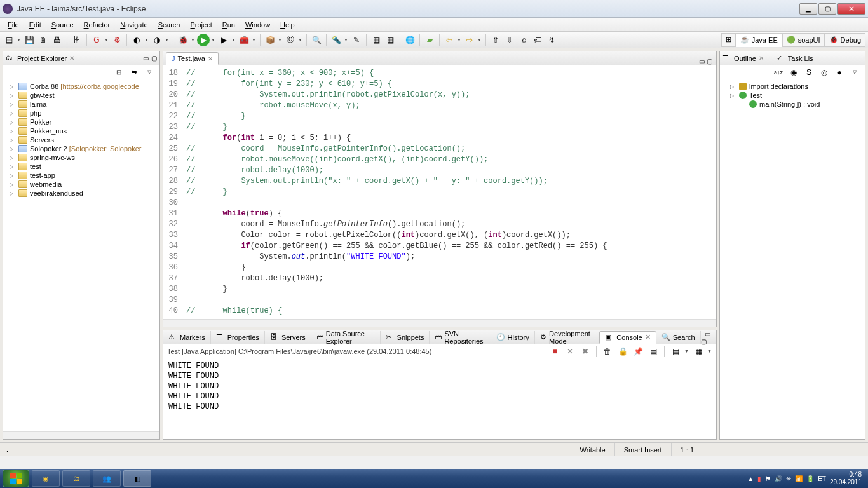  I want to click on outline-item: main(String[]) : void, so click(792, 104).